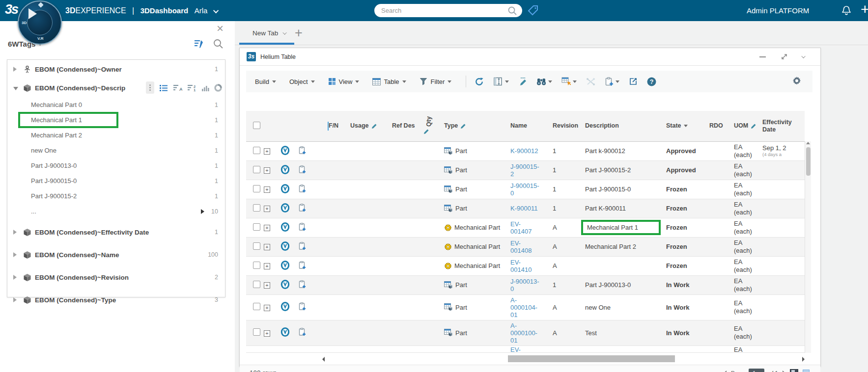  Describe the element at coordinates (116, 166) in the screenshot. I see `sidebar-tag-item: Part J-900013-01` at that location.